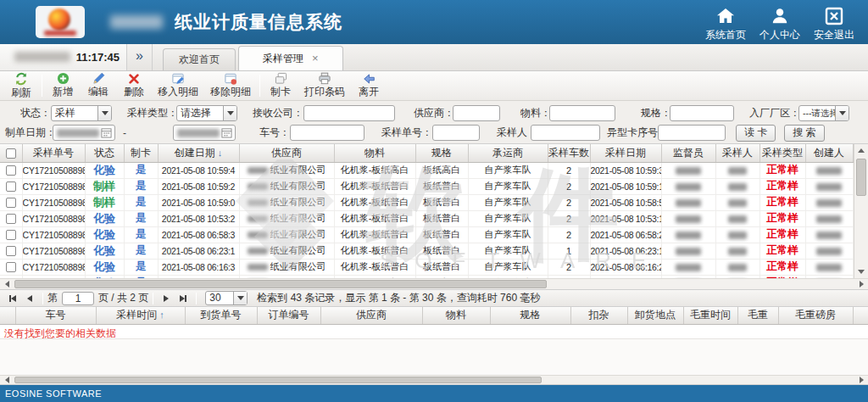 The width and height of the screenshot is (868, 402). I want to click on table-row: CY172105088985制样是2021-05-08 10:59:0纸业有限公…, so click(426, 202).